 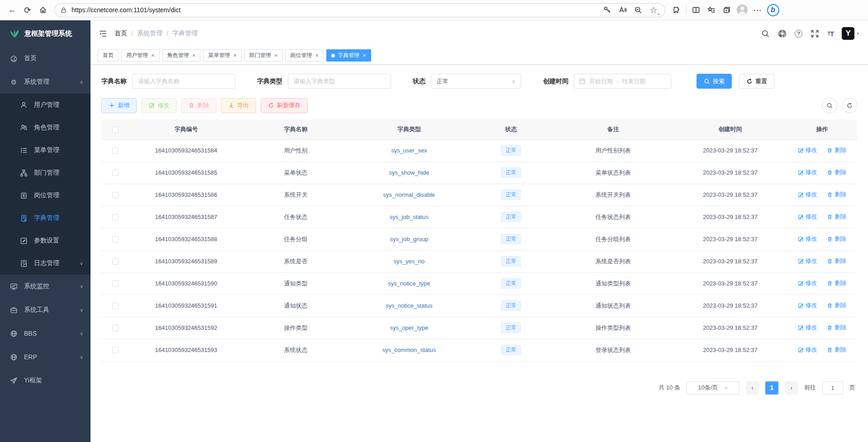 I want to click on user-menu: Y ▼, so click(x=851, y=33).